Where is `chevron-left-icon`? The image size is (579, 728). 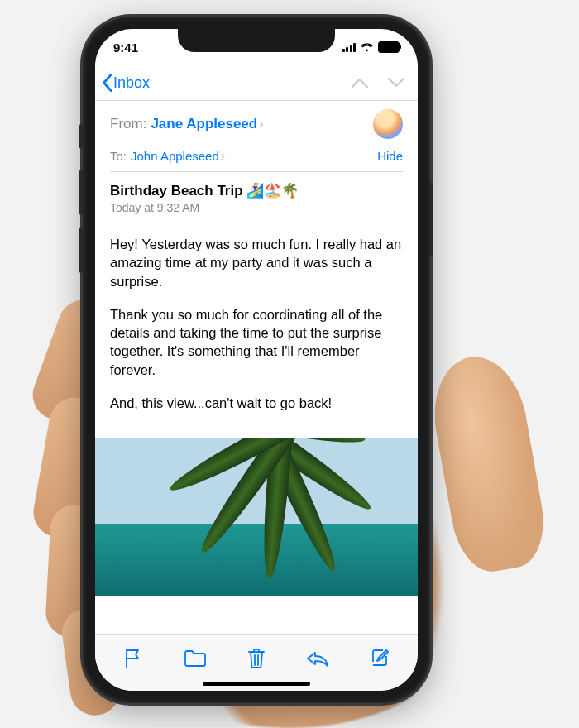
chevron-left-icon is located at coordinates (108, 83).